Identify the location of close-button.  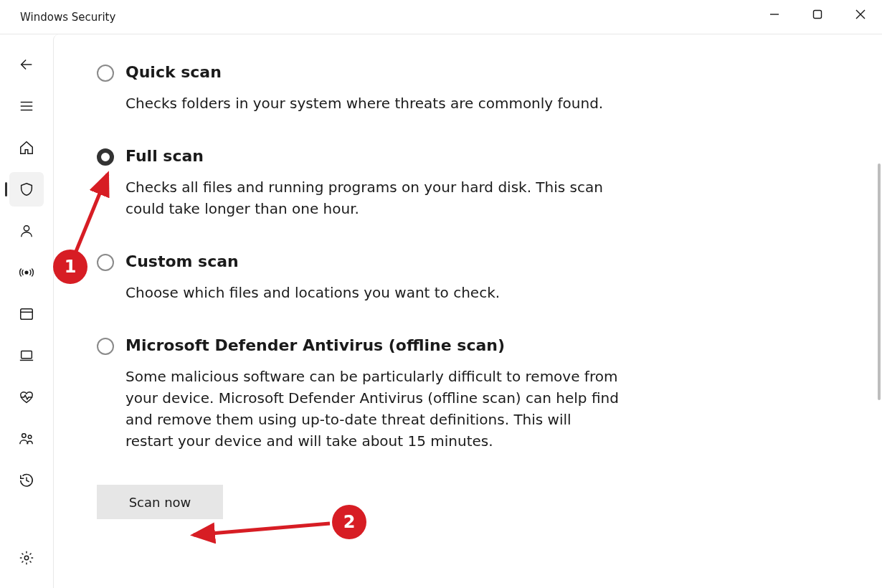
(860, 14).